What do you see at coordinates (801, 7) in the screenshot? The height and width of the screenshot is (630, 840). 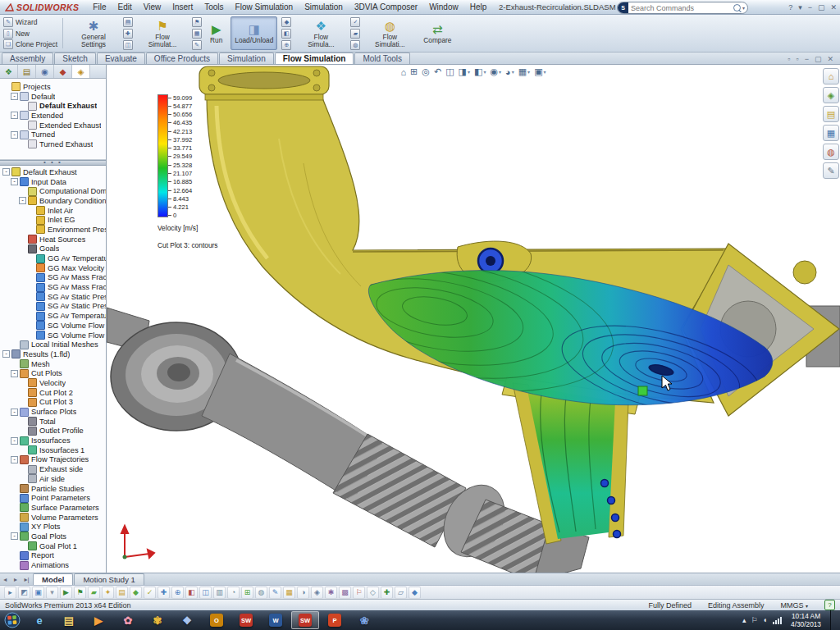 I see `options-dropdown: ▾` at bounding box center [801, 7].